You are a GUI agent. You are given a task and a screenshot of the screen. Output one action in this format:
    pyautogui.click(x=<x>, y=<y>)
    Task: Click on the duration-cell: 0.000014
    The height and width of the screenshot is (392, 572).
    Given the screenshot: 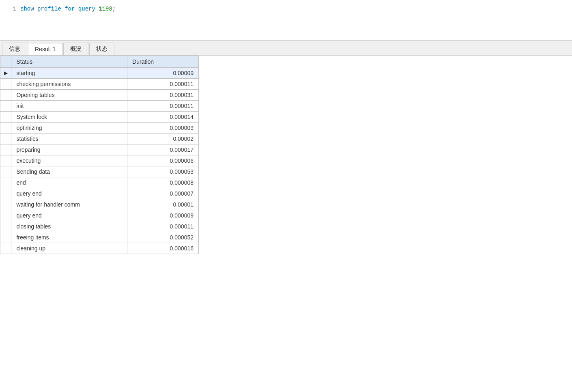 What is the action you would take?
    pyautogui.click(x=163, y=117)
    